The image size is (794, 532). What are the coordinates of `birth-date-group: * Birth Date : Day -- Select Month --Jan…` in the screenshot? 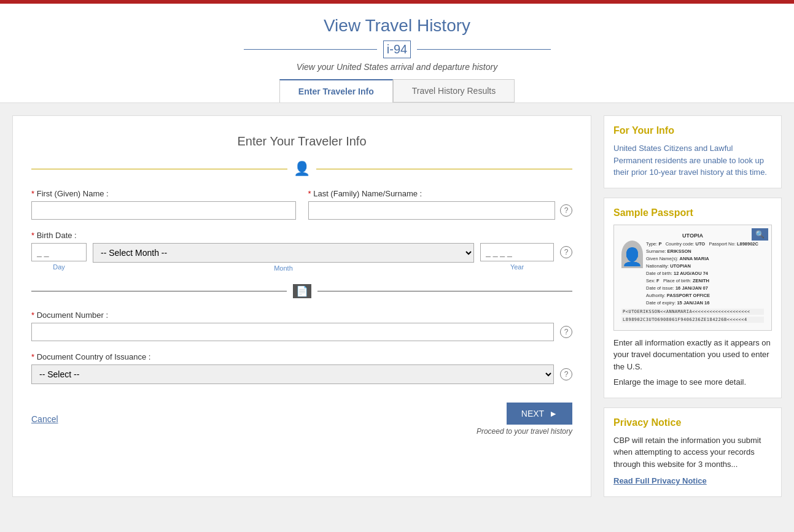 It's located at (302, 252).